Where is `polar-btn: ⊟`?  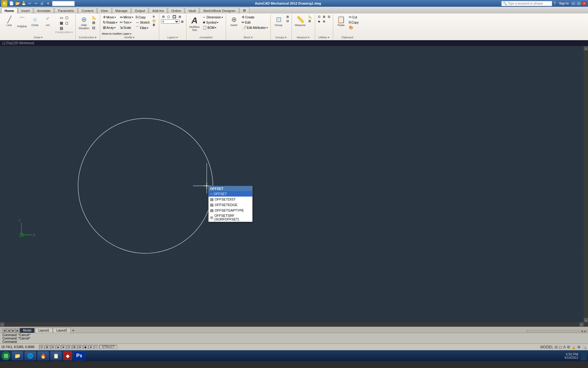 polar-btn: ⊟ is located at coordinates (80, 347).